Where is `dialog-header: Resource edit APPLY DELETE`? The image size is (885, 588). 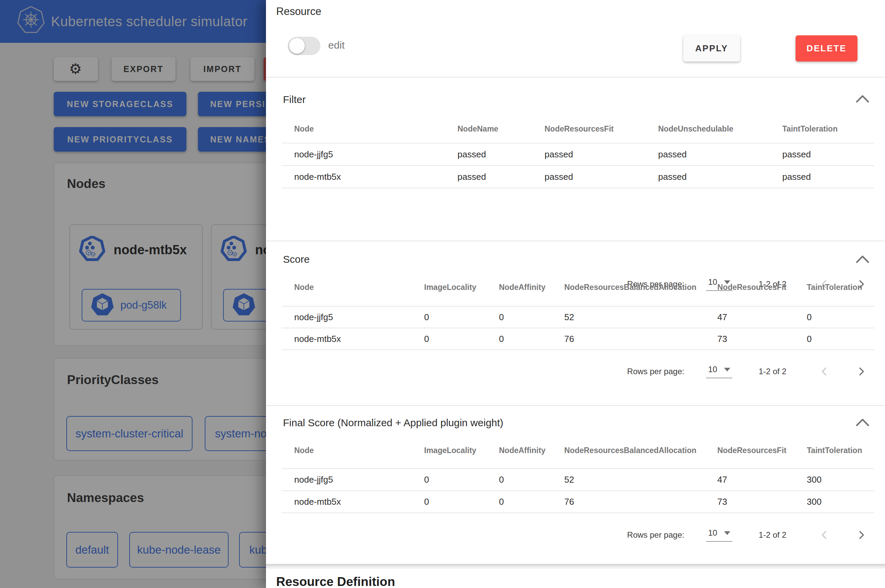 dialog-header: Resource edit APPLY DELETE is located at coordinates (575, 39).